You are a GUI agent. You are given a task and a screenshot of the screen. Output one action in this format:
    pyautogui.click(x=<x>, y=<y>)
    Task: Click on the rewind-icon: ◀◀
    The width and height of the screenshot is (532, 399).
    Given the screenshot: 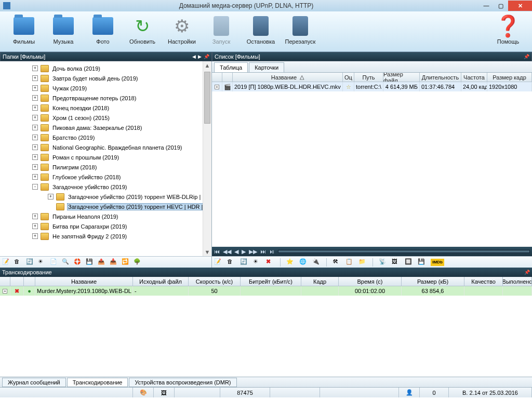 What is the action you would take?
    pyautogui.click(x=227, y=251)
    